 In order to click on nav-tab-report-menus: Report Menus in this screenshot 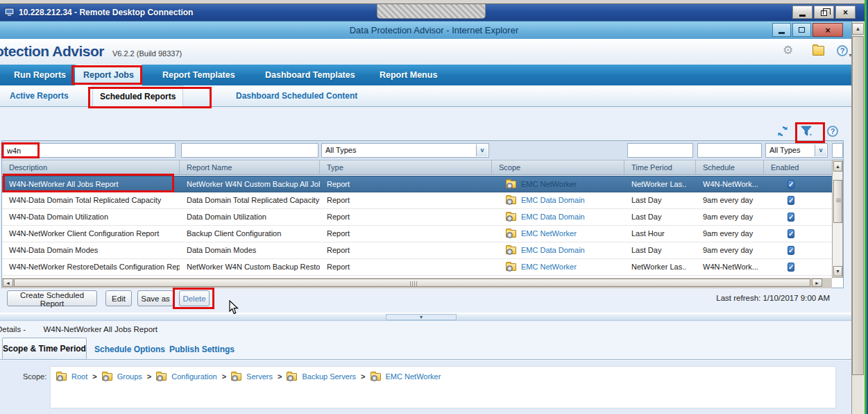, I will do `click(408, 75)`.